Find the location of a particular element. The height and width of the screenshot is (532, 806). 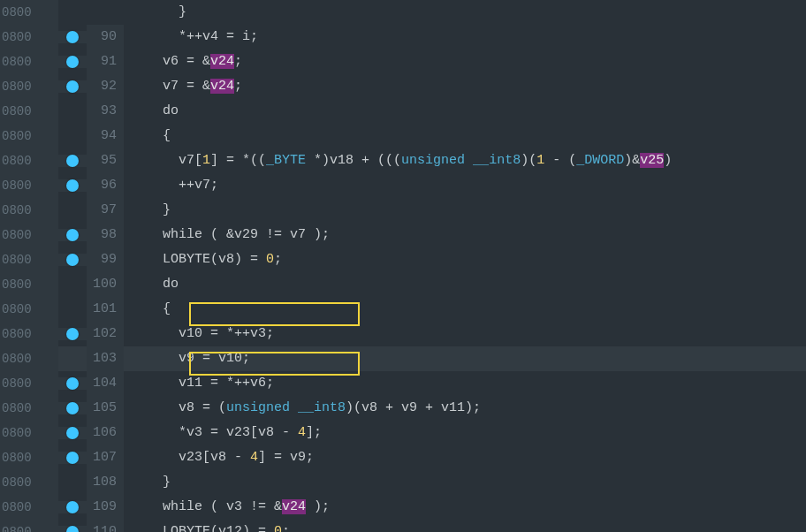

code-content: v7[1] = *((_BYTE *)v18 + (((unsigned __i… is located at coordinates (465, 161).